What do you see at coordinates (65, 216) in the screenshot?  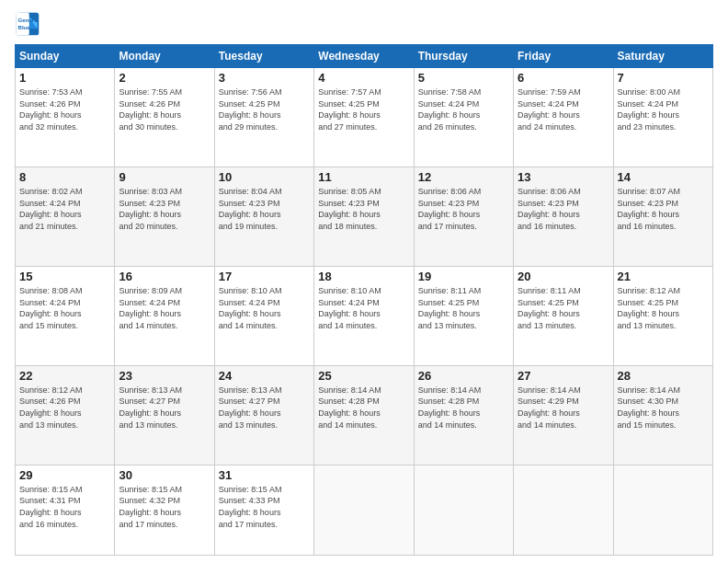 I see `calendar-cell: 8Sunrise: 8:02 AMSunset: 4:24 PMDaylight…` at bounding box center [65, 216].